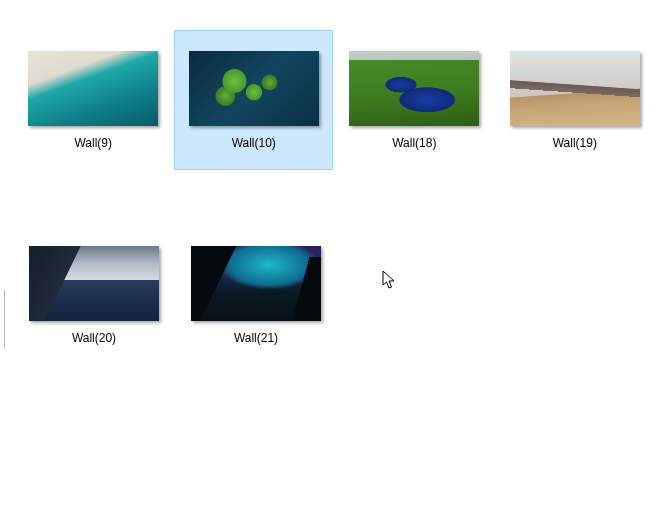 This screenshot has height=508, width=670. What do you see at coordinates (256, 295) in the screenshot?
I see `file-item: Wall(21)` at bounding box center [256, 295].